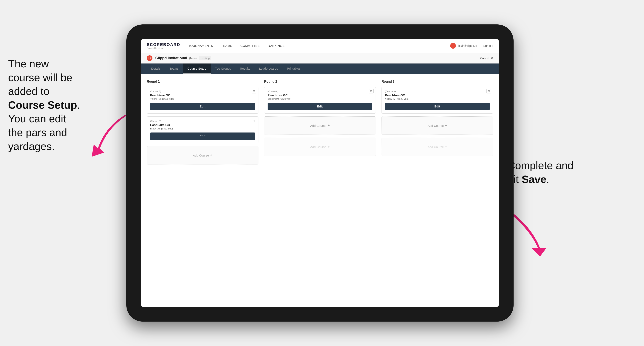  I want to click on round2-course-a-name: Peachtree GC, so click(320, 95).